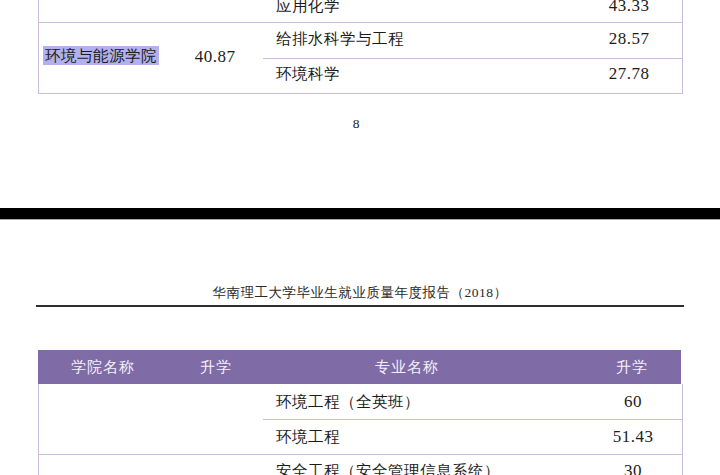 The image size is (720, 475). Describe the element at coordinates (215, 57) in the screenshot. I see `college-rate-cell: 40.87` at that location.